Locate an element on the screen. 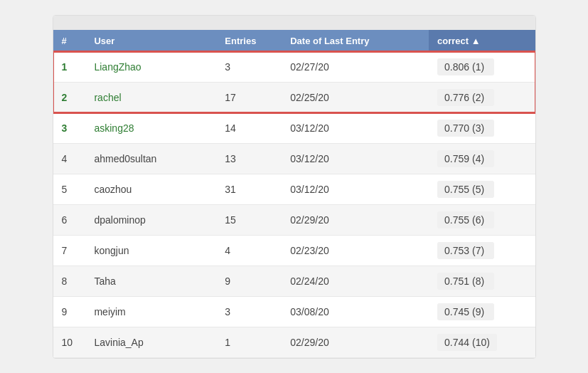  cell-rank: 2 is located at coordinates (70, 97).